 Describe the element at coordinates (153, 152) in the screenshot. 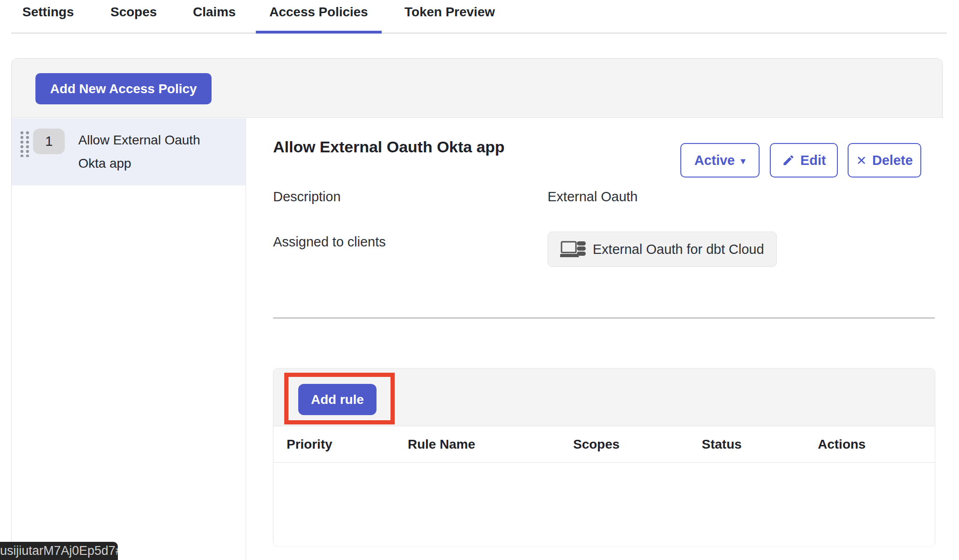

I see `policy-name-label: Allow External Oauth Okta app` at that location.